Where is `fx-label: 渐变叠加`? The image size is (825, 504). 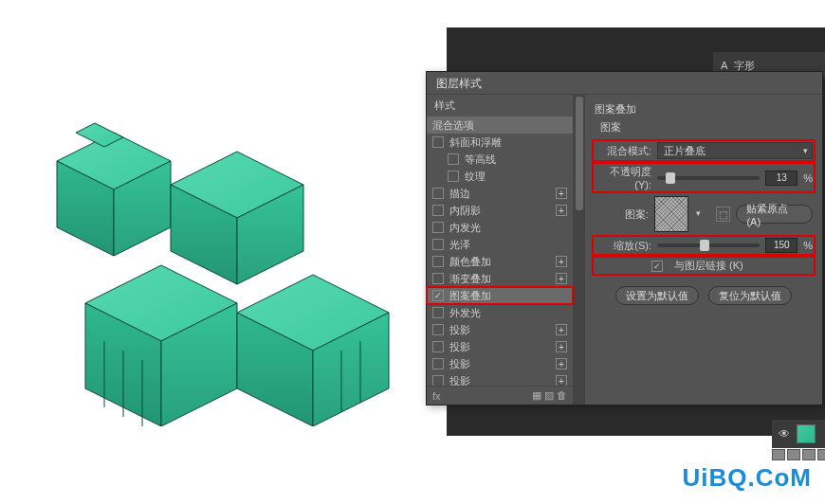 fx-label: 渐变叠加 is located at coordinates (470, 279).